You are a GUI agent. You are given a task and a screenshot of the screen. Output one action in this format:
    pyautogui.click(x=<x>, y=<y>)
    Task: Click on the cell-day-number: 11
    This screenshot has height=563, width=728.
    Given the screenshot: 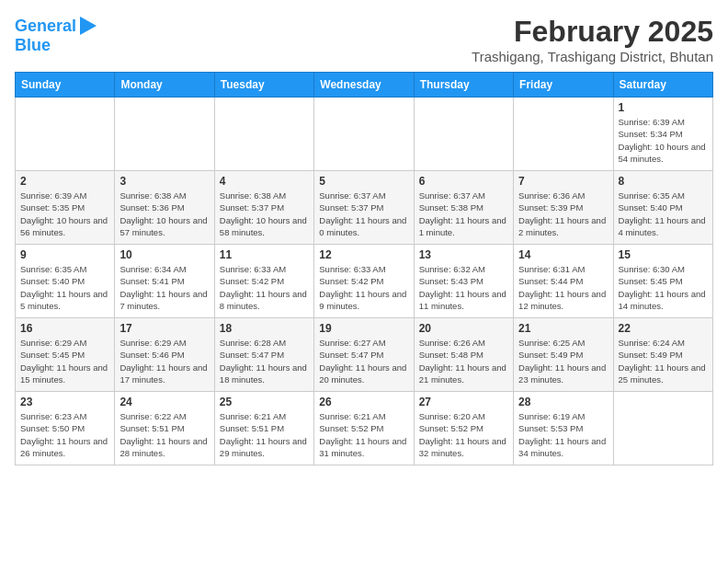 What is the action you would take?
    pyautogui.click(x=265, y=255)
    